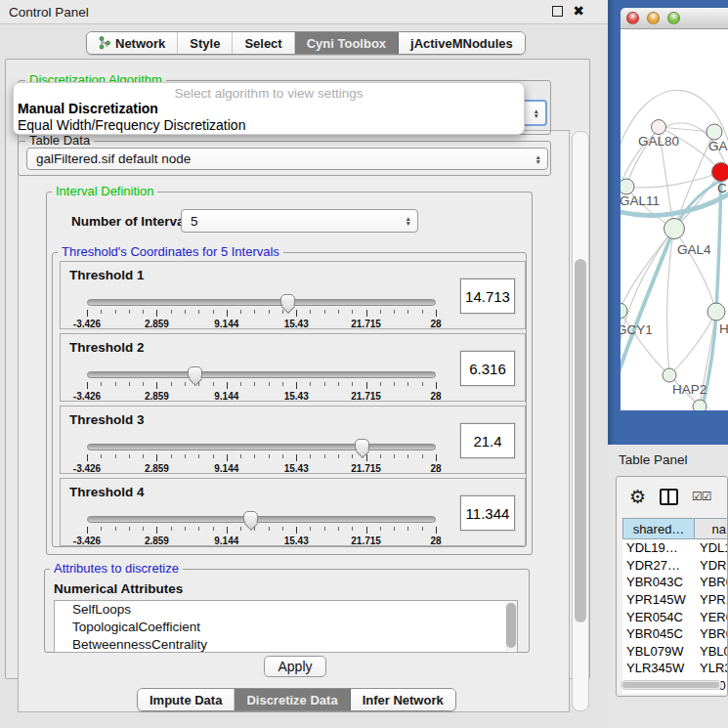 Image resolution: width=728 pixels, height=728 pixels. Describe the element at coordinates (714, 132) in the screenshot. I see `GAL-partial-node` at that location.